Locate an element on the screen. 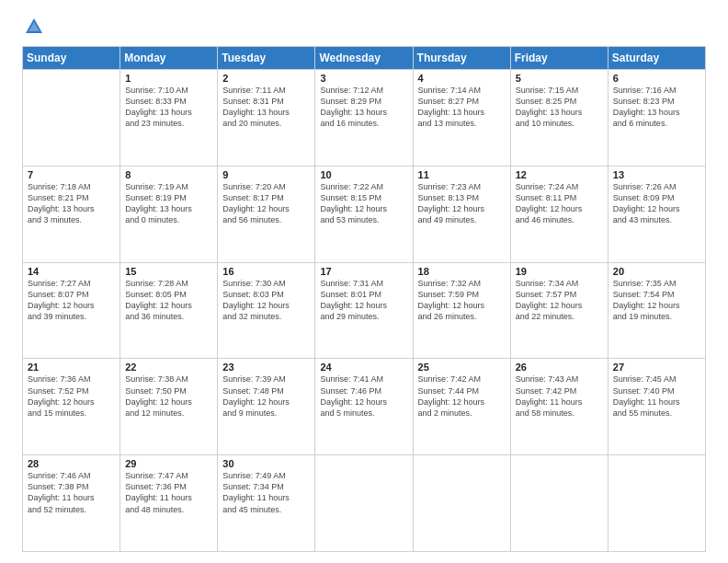 This screenshot has height=563, width=728. day-cell: 18Sunrise: 7:32 AM Sunset: 7:59 PM Dayli… is located at coordinates (461, 311).